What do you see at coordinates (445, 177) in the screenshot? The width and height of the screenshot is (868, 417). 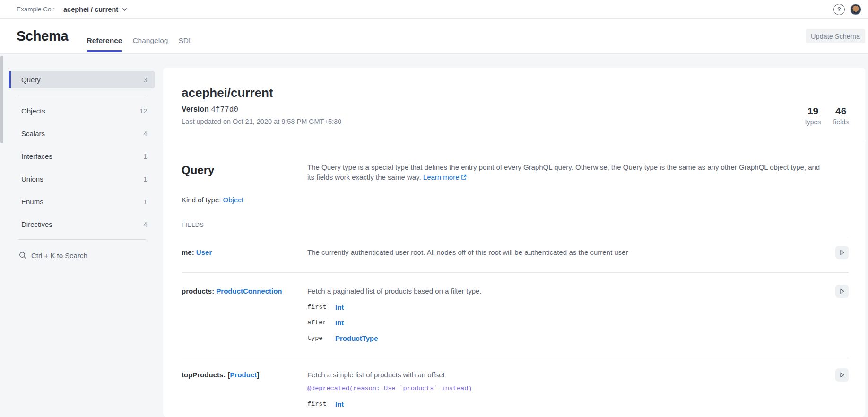 I see `learn-more-link: Learn more` at bounding box center [445, 177].